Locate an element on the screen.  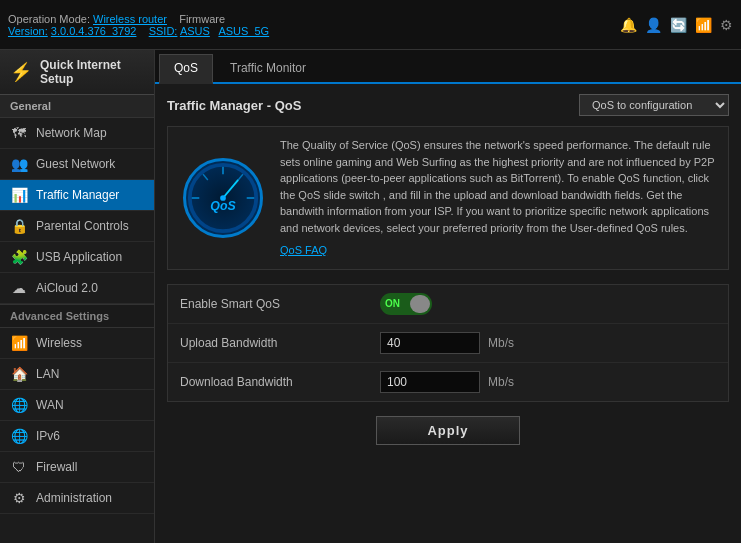
qos-faq-link: QoS FAQ is located at coordinates (499, 250).